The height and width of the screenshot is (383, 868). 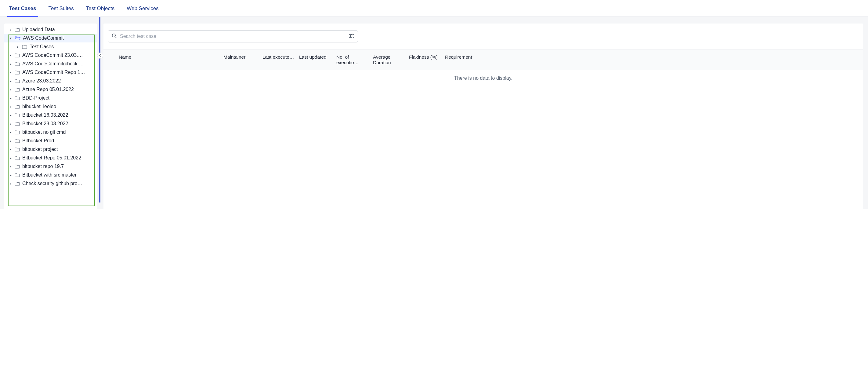 I want to click on col-last-execute: Last execute…, so click(x=280, y=60).